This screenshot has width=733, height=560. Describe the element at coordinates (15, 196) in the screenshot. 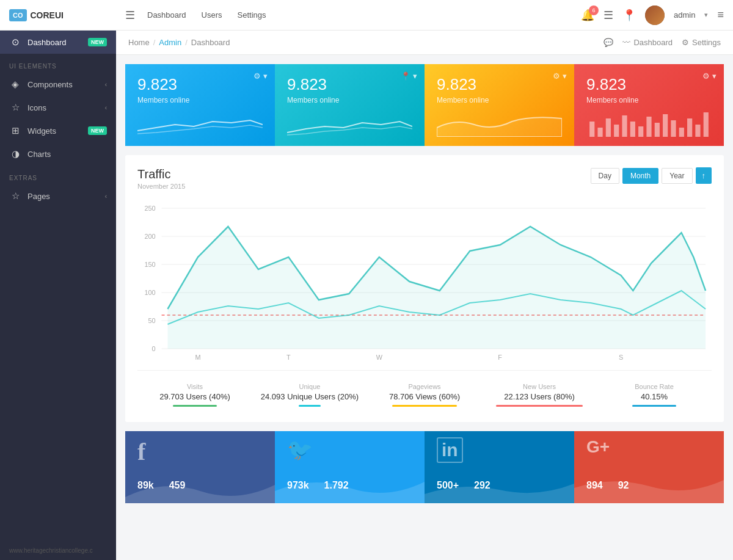

I see `pages-icon: ☆` at that location.